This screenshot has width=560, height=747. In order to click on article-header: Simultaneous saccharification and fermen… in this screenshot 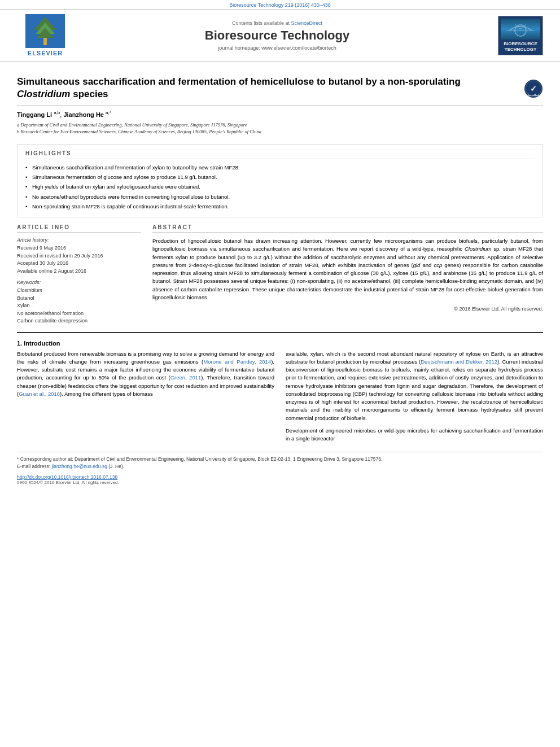, I will do `click(280, 86)`.